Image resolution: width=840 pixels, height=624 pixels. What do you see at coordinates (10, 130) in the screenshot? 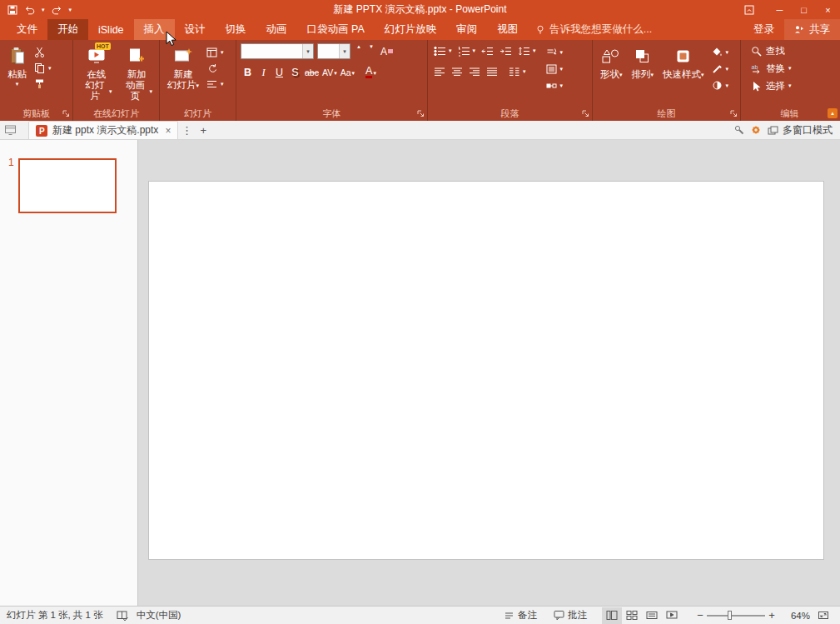
I see `window-list-icon` at bounding box center [10, 130].